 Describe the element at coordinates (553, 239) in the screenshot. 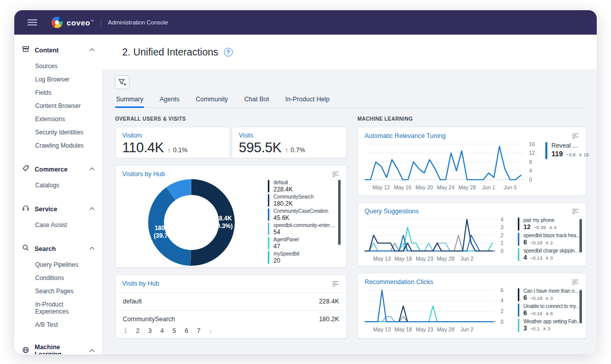

I see `legend-texts: speedbit blaze track heart rate6~0.19∧ 2` at that location.